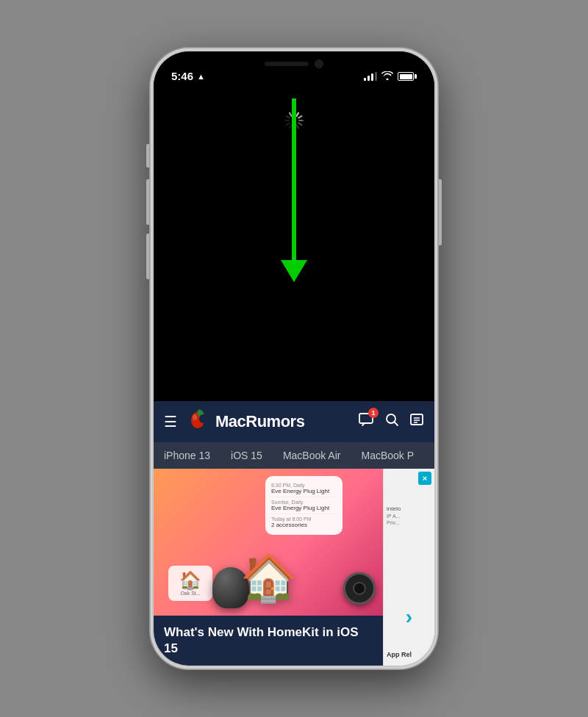 Image resolution: width=588 pixels, height=717 pixels. Describe the element at coordinates (409, 523) in the screenshot. I see `side-priv-label: Priv...` at that location.